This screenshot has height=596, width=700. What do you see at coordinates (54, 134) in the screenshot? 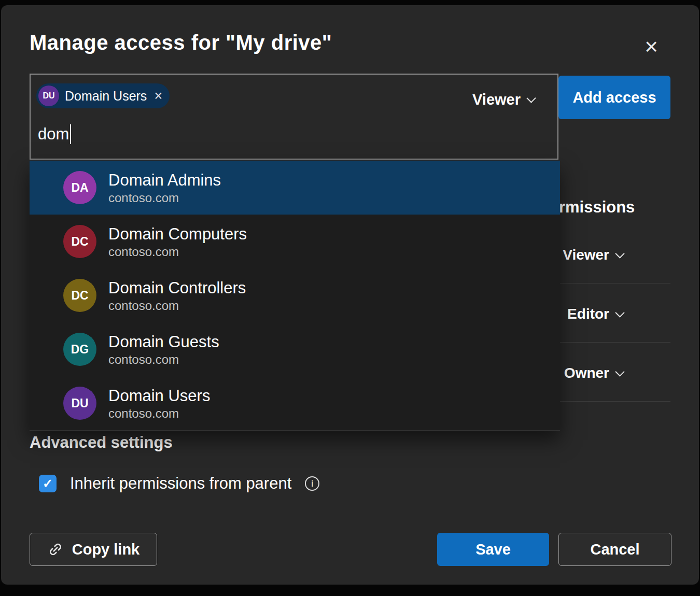
I see `people-search-input: dom` at bounding box center [54, 134].